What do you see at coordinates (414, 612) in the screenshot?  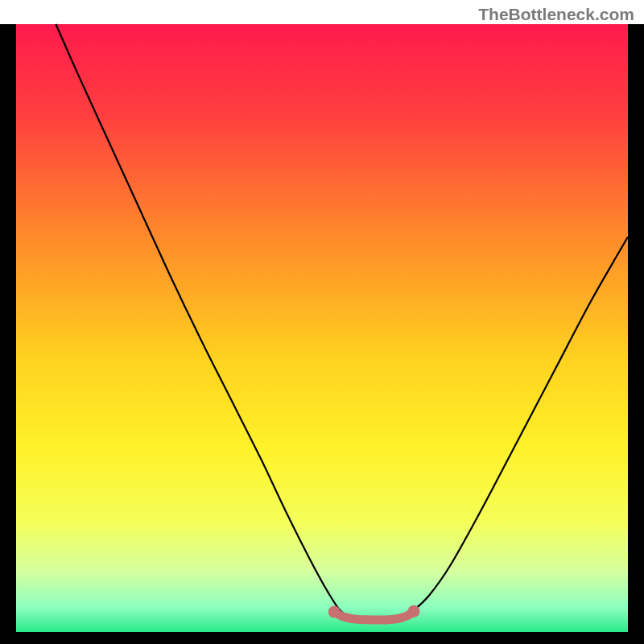 I see `optimal-zone-end-right` at bounding box center [414, 612].